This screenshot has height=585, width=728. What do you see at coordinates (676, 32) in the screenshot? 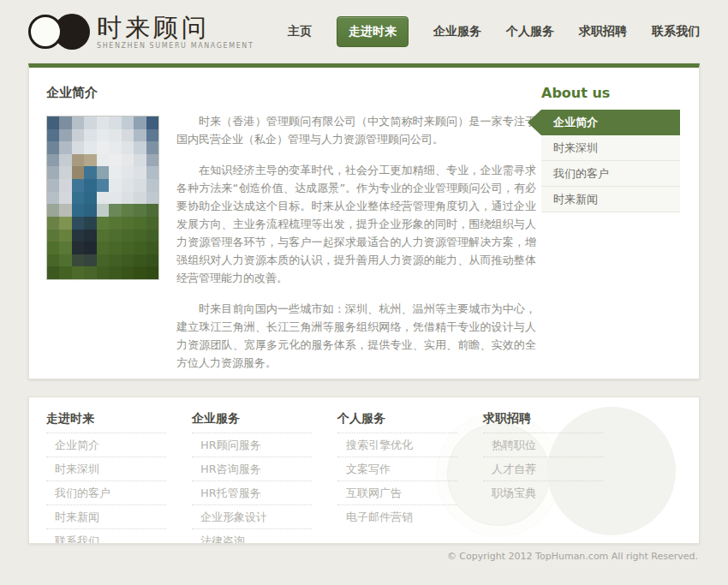
I see `nav-item-6: 联系我们` at bounding box center [676, 32].